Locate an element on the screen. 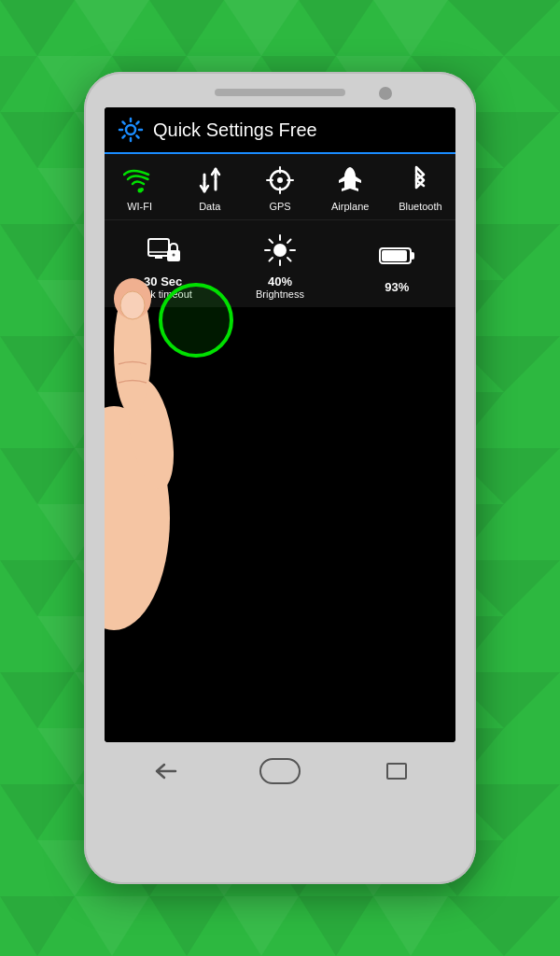 This screenshot has width=560, height=956. data-label: Data is located at coordinates (209, 206).